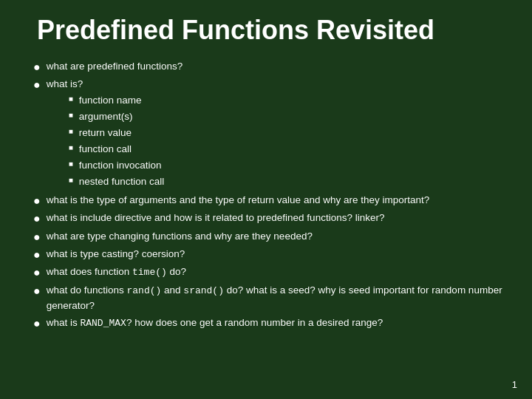 The height and width of the screenshot is (399, 532). I want to click on list-item: ■ nested function call, so click(275, 182).